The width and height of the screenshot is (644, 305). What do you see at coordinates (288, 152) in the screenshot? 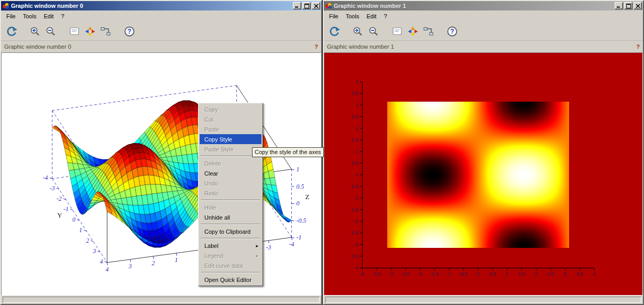
I see `tooltip: Copy the style of the axes` at bounding box center [288, 152].